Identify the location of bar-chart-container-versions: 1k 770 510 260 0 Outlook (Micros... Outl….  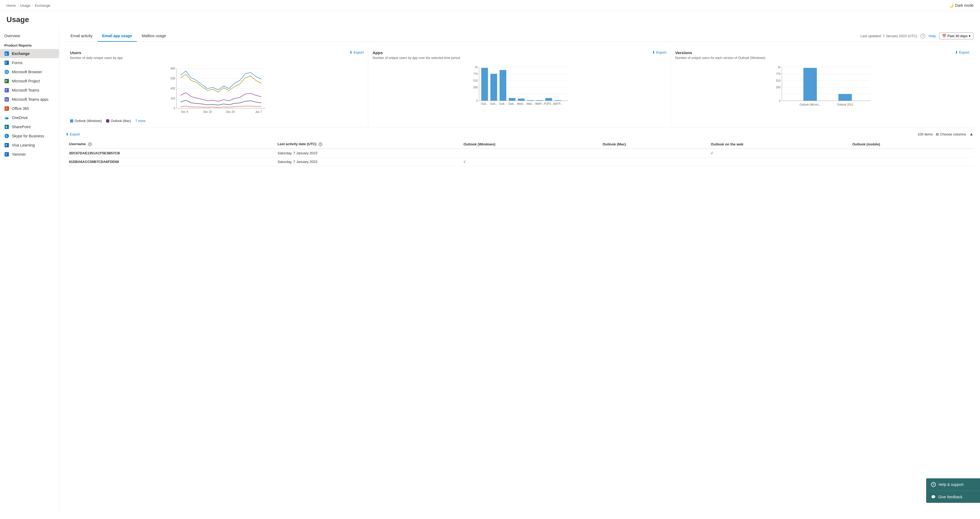
(822, 90).